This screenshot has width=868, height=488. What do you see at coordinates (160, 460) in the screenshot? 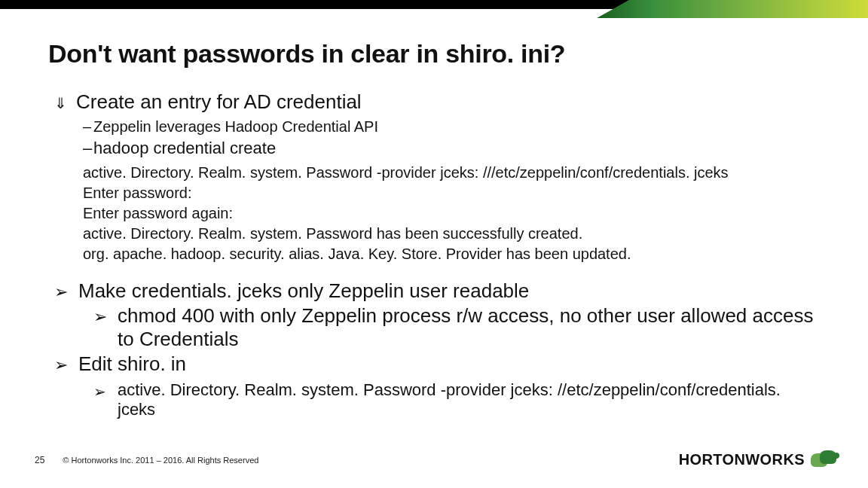
I see `copyright-text: © Hortonworks Inc. 2011 – 2016. All Righ…` at bounding box center [160, 460].